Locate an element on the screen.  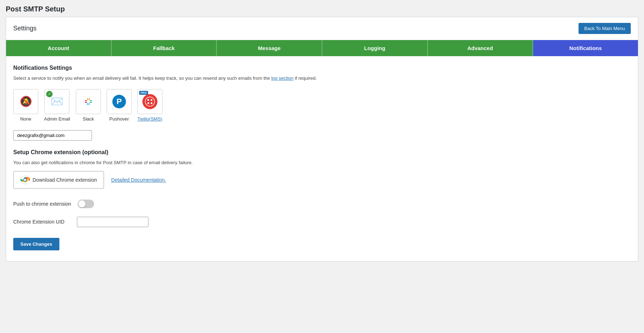
email-input is located at coordinates (53, 135).